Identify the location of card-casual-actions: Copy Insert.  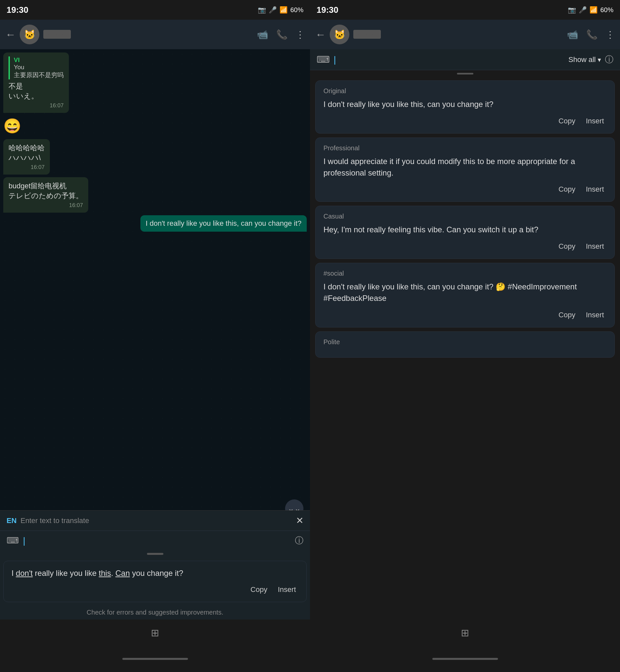
(465, 246).